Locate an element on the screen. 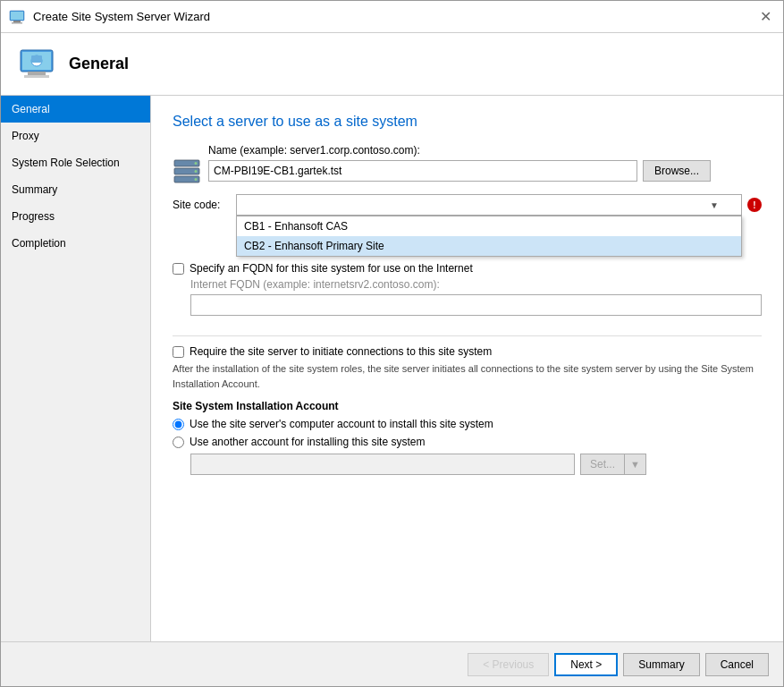  sidebar-item-system-role-selection: System Role Selection is located at coordinates (75, 163).